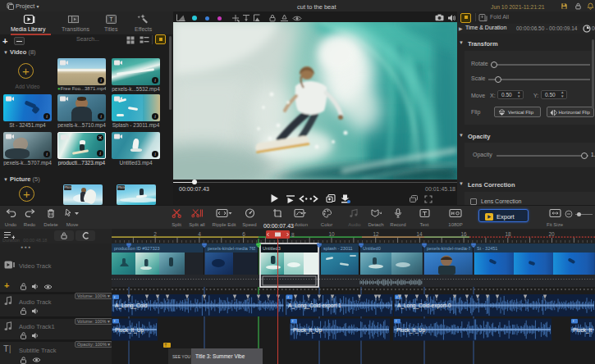 Image resolution: width=595 pixels, height=364 pixels. What do you see at coordinates (487, 248) in the screenshot?
I see `svg-text: St - 32451` at bounding box center [487, 248].